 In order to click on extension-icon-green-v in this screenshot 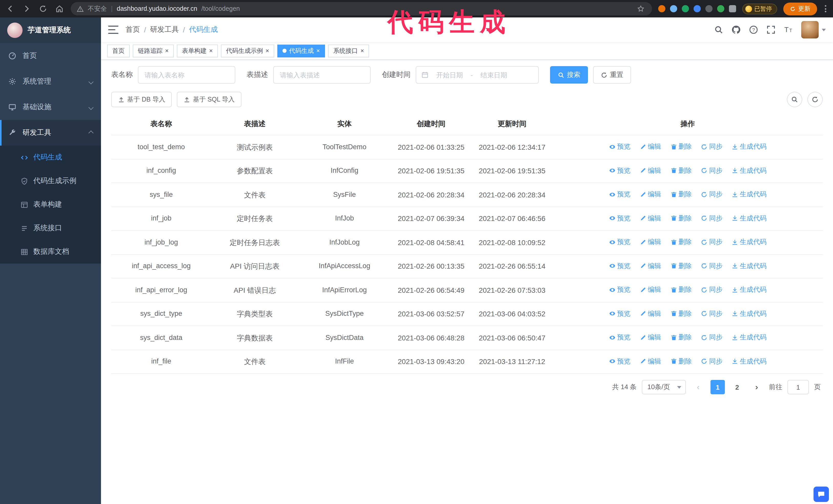, I will do `click(685, 9)`.